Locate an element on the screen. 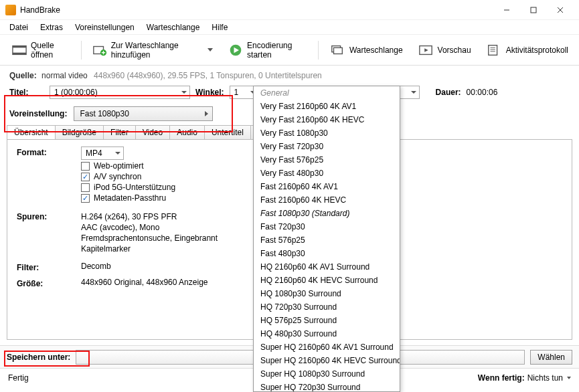  tab-uebersicht: Übersicht is located at coordinates (31, 132).